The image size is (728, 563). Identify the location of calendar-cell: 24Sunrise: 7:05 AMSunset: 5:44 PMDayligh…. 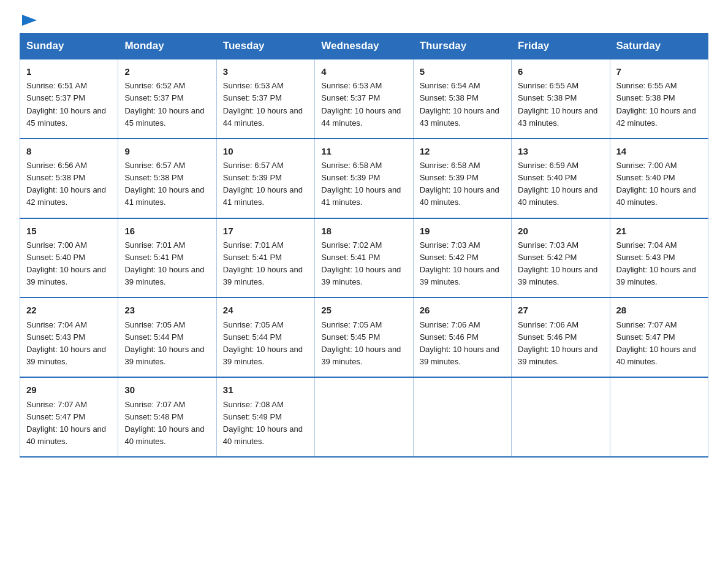
(265, 337).